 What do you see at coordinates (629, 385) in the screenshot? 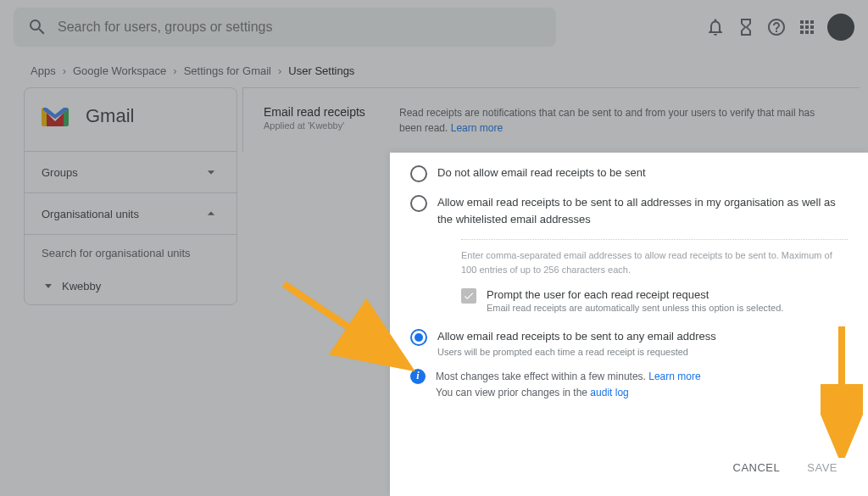
I see `info-row: i Most changes take effect within a few …` at bounding box center [629, 385].